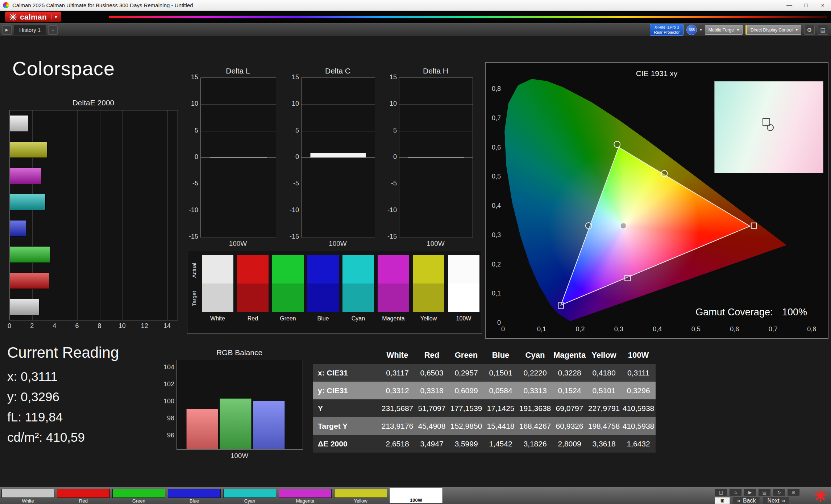  What do you see at coordinates (397, 355) in the screenshot?
I see `table-header-cell: White` at bounding box center [397, 355].